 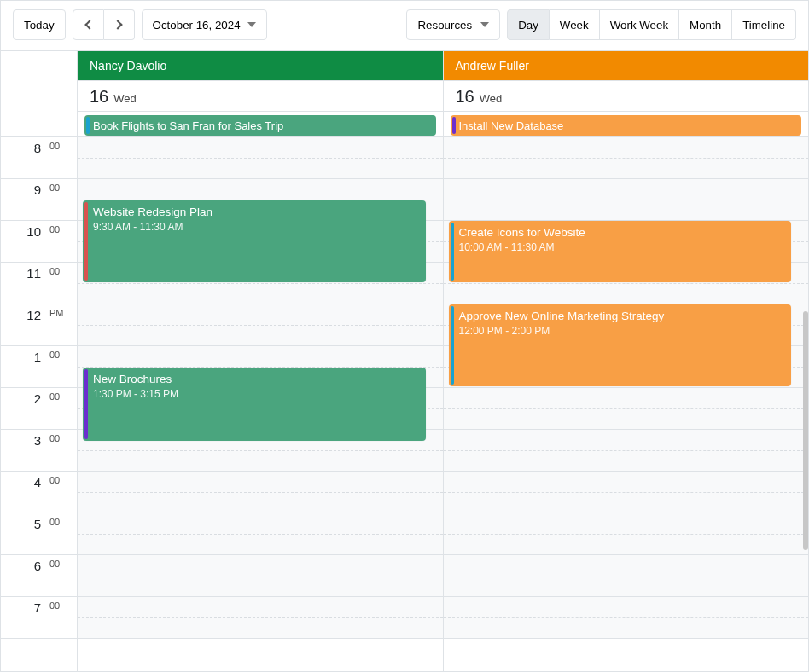 I want to click on calendar-event: Approve New Online Marketing Strategy12:…, so click(x=620, y=345).